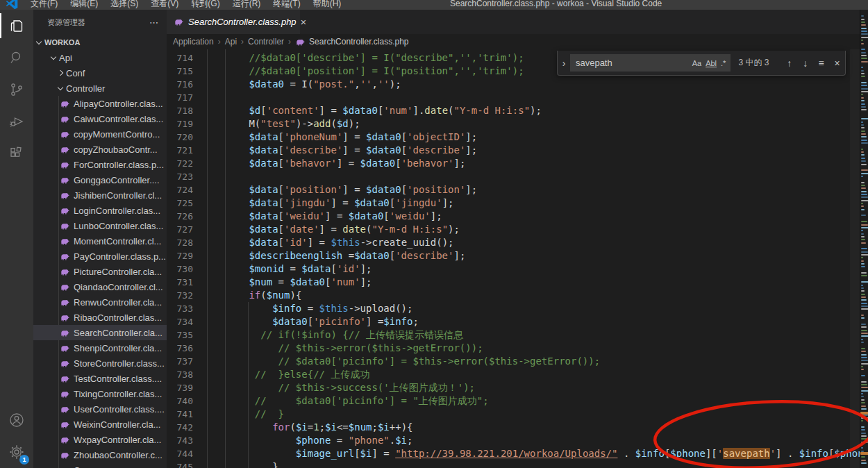  Describe the element at coordinates (100, 165) in the screenshot. I see `sidebar-item-forcontroller-class-p-: ForController.class.p...` at that location.